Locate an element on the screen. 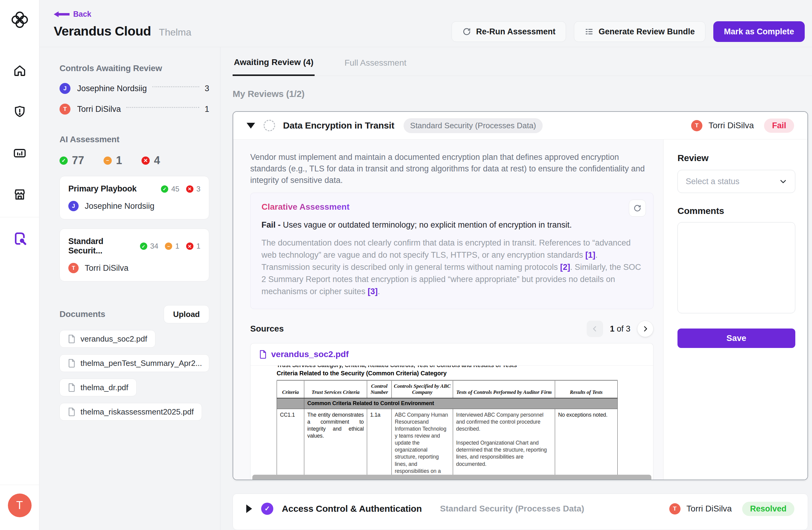 Image resolution: width=812 pixels, height=530 pixels. playbook-owner: Josephine Nordsiig is located at coordinates (119, 206).